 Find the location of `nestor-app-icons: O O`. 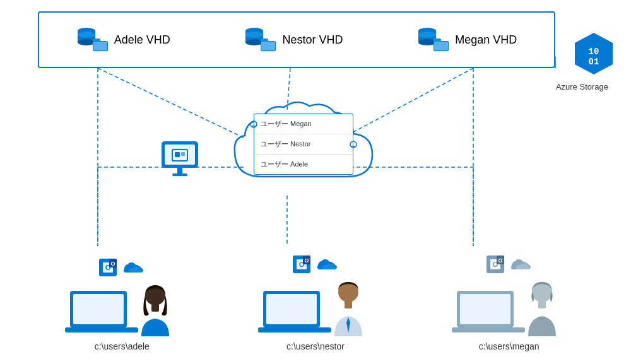

nestor-app-icons: O O is located at coordinates (316, 264).